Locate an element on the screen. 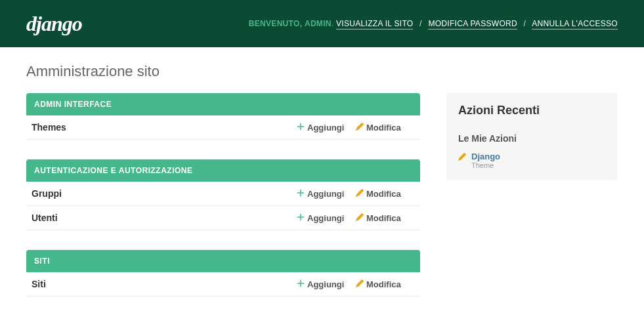  app-module: SITISitiAggiungiModifica is located at coordinates (223, 273).